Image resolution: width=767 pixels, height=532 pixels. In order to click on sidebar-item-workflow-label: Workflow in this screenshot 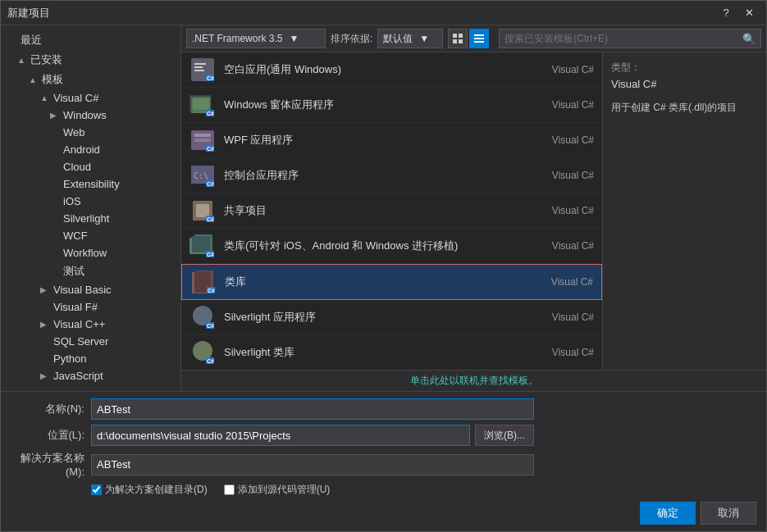, I will do `click(85, 252)`.